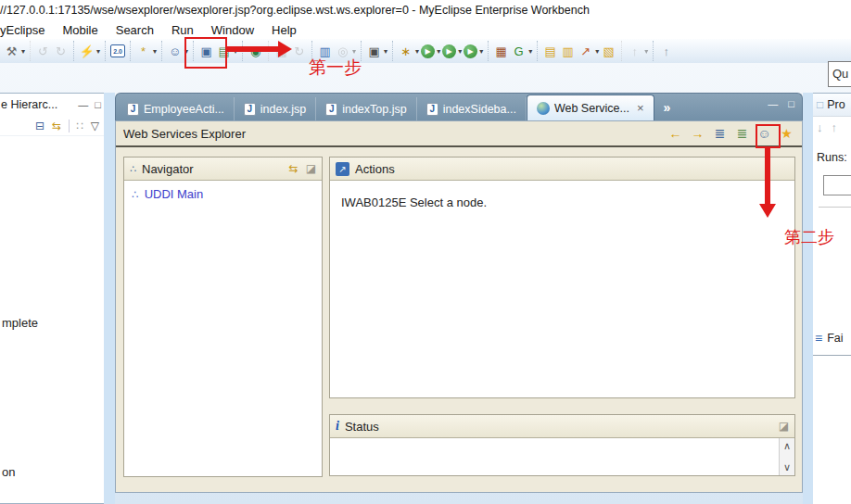  What do you see at coordinates (294, 169) in the screenshot?
I see `link-with-actions-icon: ⇆` at bounding box center [294, 169].